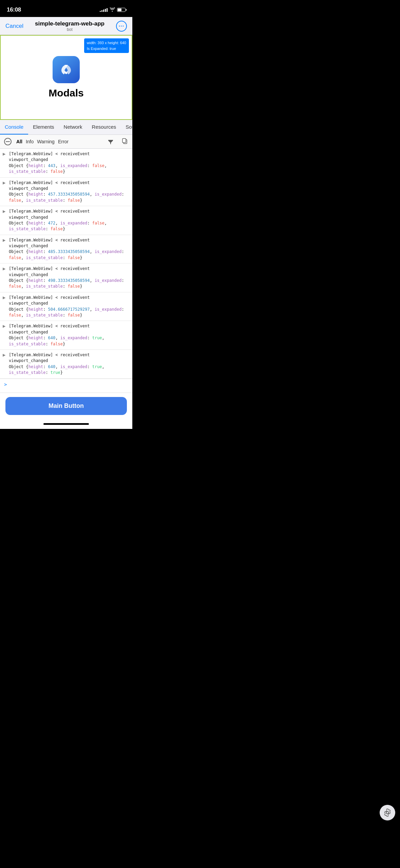 The width and height of the screenshot is (400, 868). What do you see at coordinates (14, 127) in the screenshot?
I see `tab-console: Console` at bounding box center [14, 127].